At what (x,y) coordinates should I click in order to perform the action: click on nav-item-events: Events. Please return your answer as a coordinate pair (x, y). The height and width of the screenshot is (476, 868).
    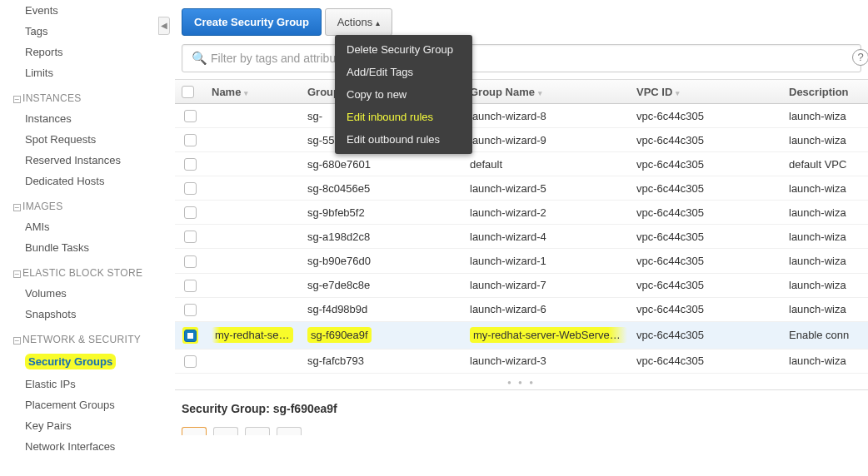
    Looking at the image, I should click on (82, 10).